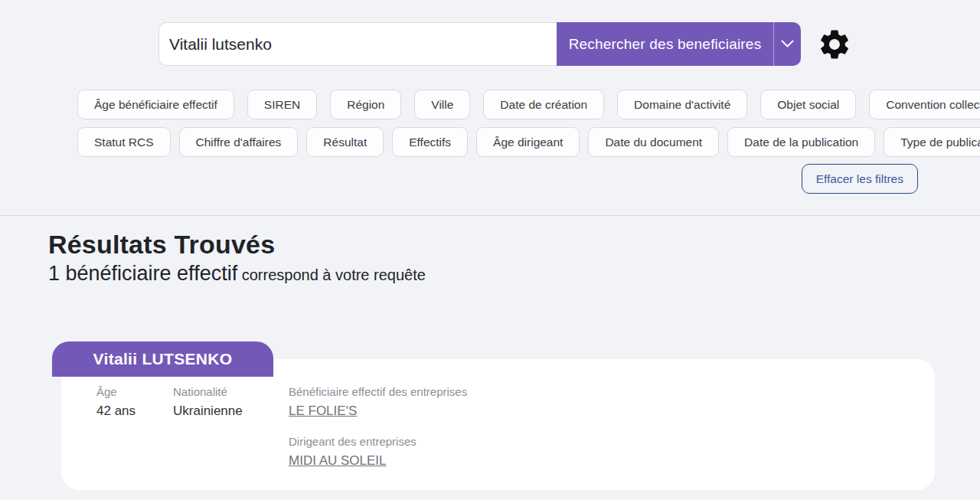 The image size is (980, 500). I want to click on director-of-block: Dirigeant des entreprises MIDI AU SOLEIL, so click(378, 452).